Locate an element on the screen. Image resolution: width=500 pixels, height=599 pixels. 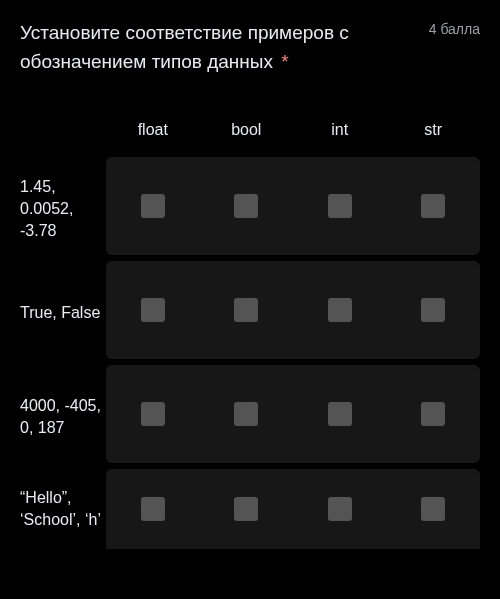
row-label-cell: “Hello”, ‘School’, ‘h’ is located at coordinates (63, 508).